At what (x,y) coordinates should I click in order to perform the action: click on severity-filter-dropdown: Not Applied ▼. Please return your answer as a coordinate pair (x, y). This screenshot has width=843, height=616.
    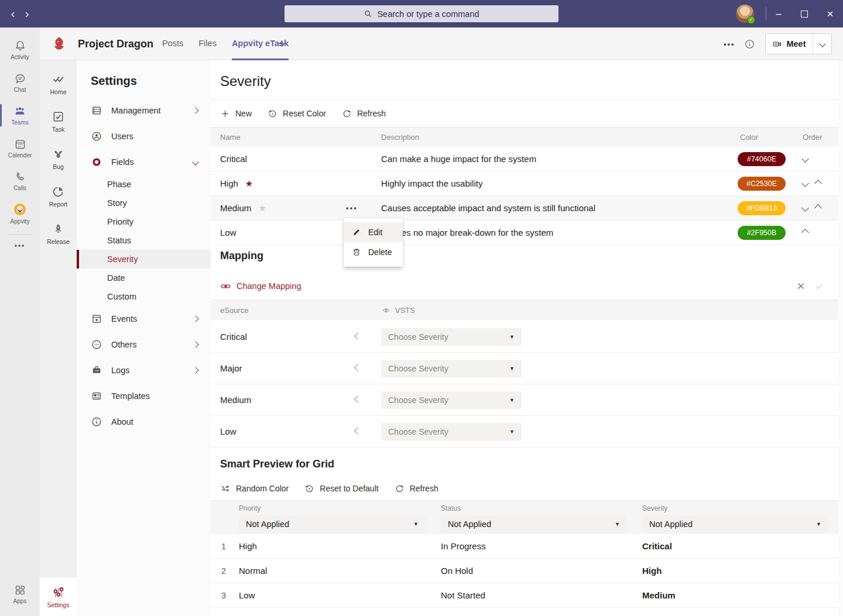
    Looking at the image, I should click on (735, 524).